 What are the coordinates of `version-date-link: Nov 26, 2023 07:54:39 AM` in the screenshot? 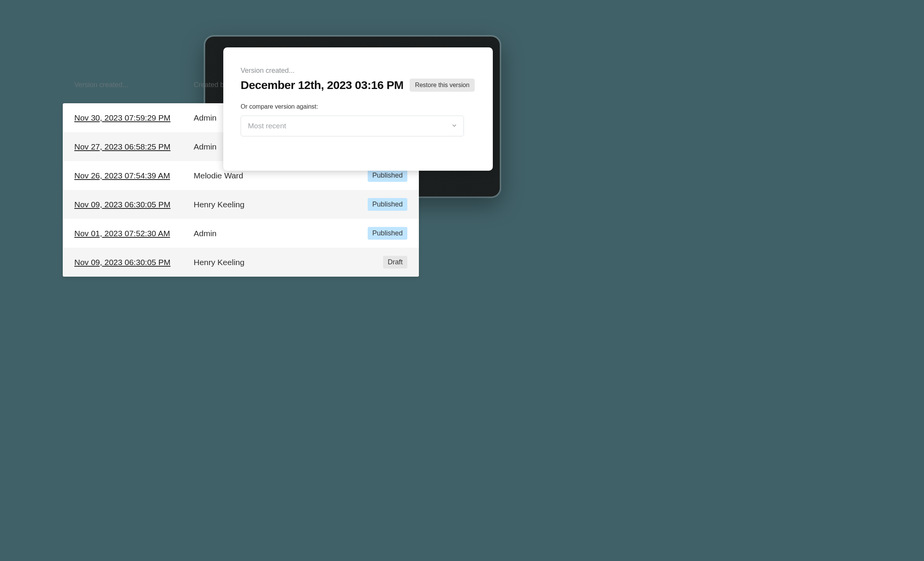 It's located at (122, 176).